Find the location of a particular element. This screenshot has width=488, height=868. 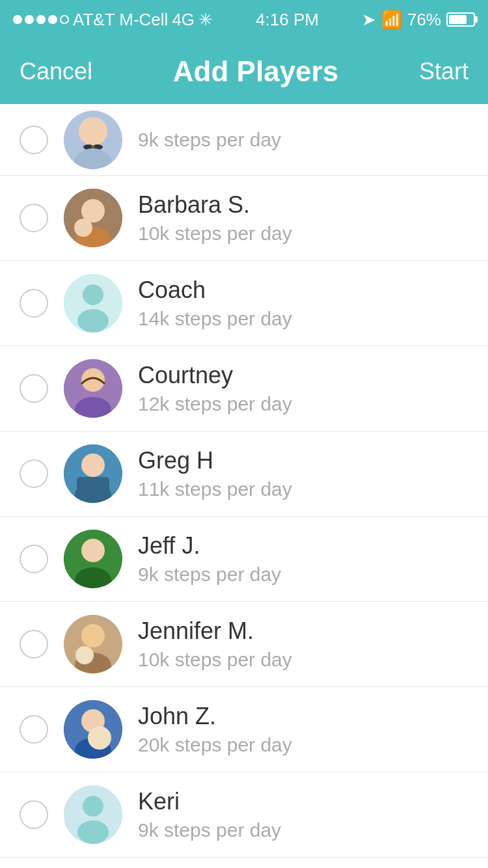

signal-dots is located at coordinates (41, 20).